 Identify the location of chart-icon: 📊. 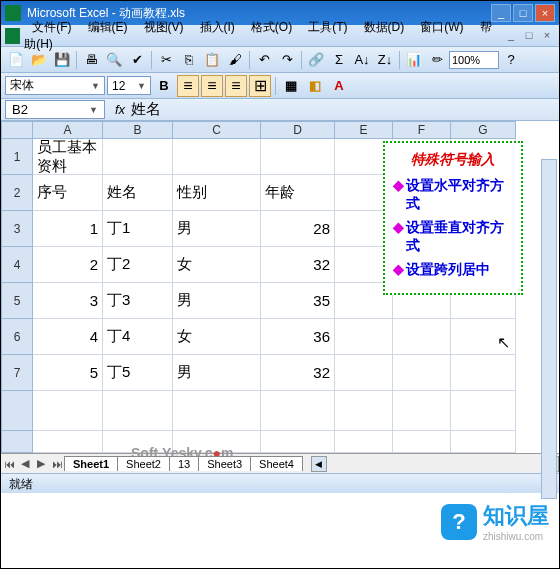
(414, 60).